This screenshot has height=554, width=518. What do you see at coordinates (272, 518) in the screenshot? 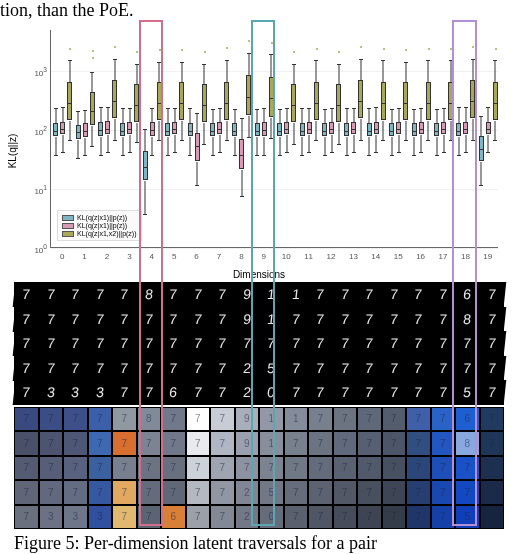
I see `svhn-cell: 0` at bounding box center [272, 518].